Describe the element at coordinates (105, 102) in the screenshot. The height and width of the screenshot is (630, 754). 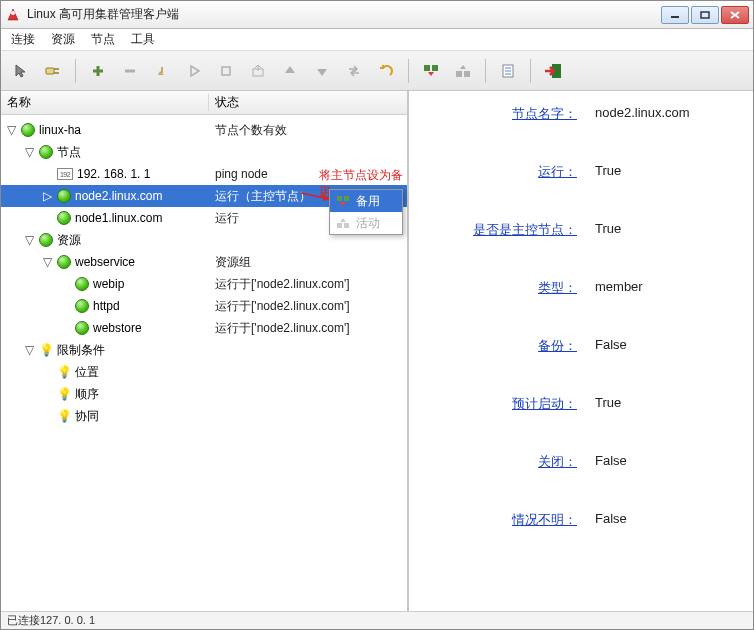
I see `col-header-name: 名称` at that location.